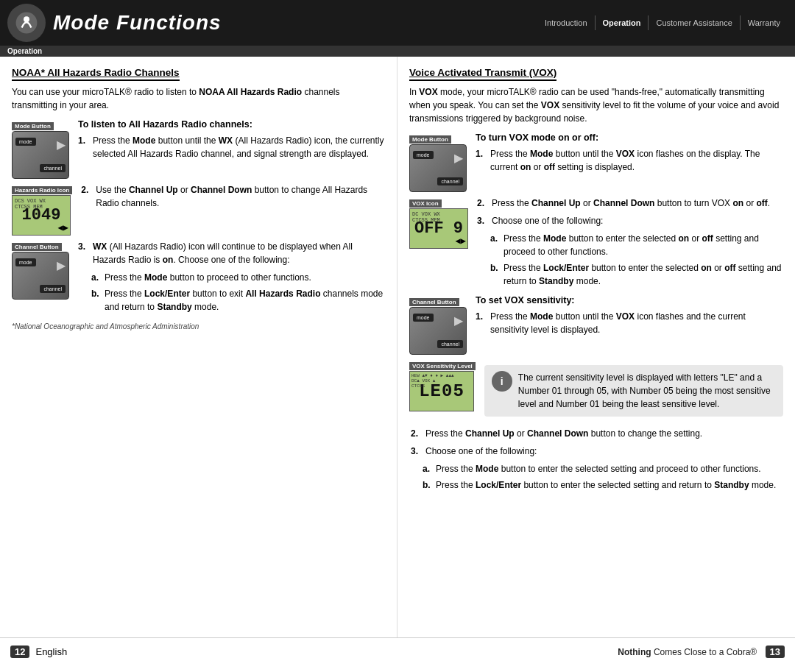 The width and height of the screenshot is (795, 672). Describe the element at coordinates (38, 652) in the screenshot. I see `footer-left: 12 English` at that location.